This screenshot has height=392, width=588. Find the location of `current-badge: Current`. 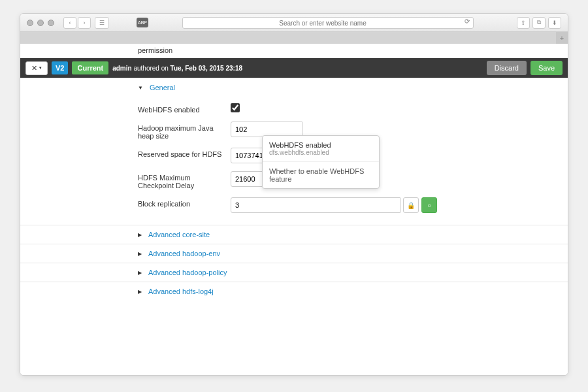

current-badge: Current is located at coordinates (90, 68).